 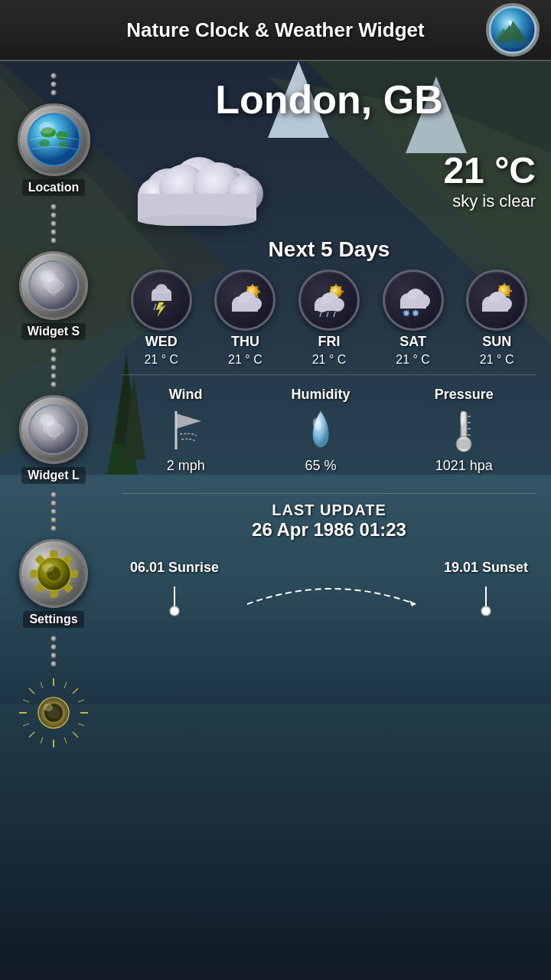 I want to click on forecast-day-fri: FRI 21 ° C, so click(x=329, y=318).